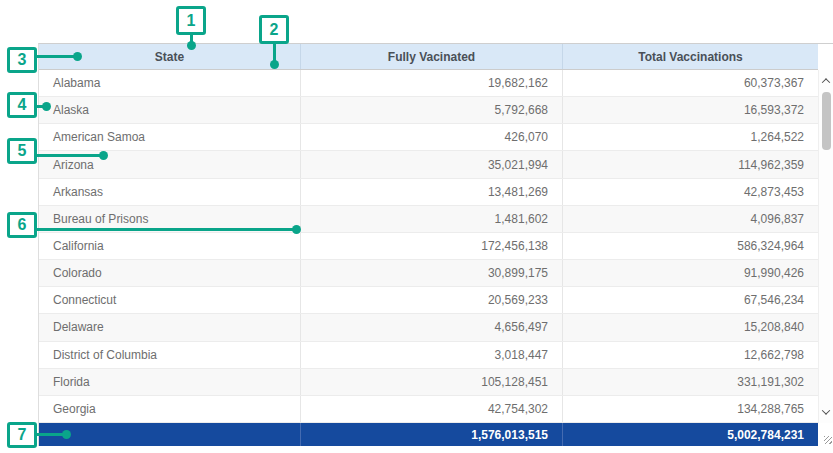 The image size is (833, 453). What do you see at coordinates (690, 219) in the screenshot?
I see `total-vaccinations-cell: 4,096,837` at bounding box center [690, 219].